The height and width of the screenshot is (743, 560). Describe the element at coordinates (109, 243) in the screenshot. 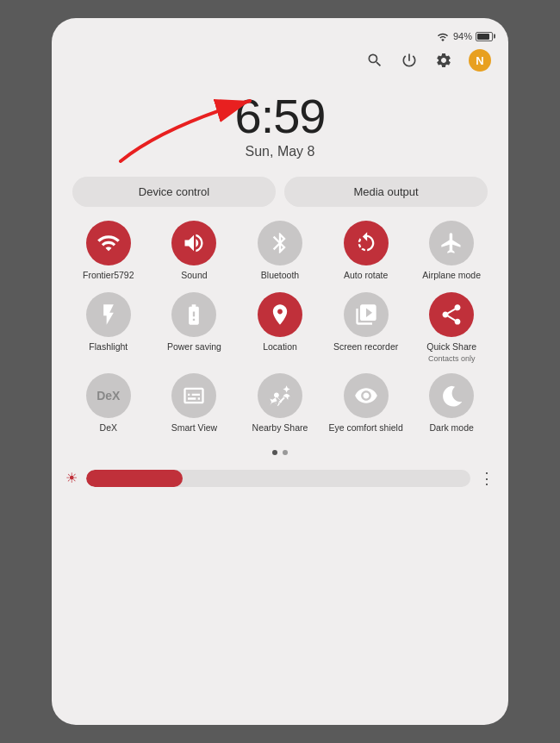

I see `tile-icon-wifi` at that location.